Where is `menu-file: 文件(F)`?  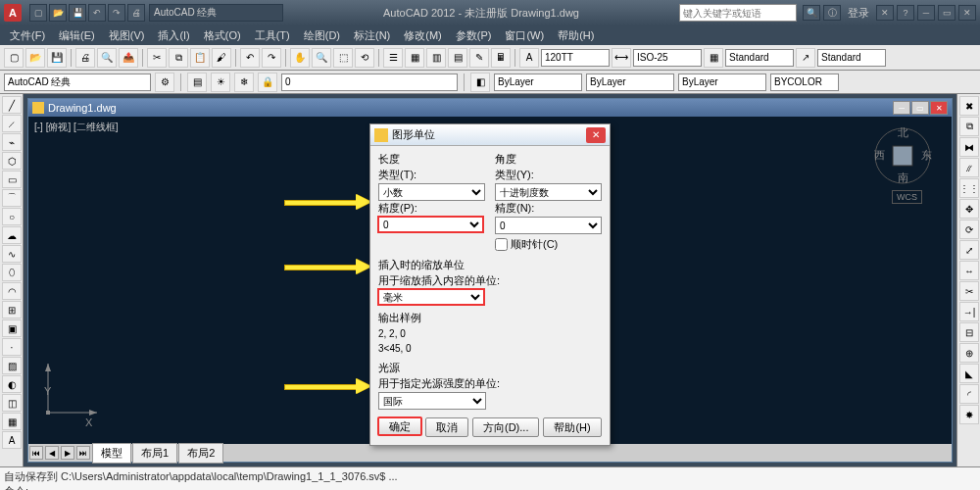
menu-file: 文件(F) is located at coordinates (27, 35).